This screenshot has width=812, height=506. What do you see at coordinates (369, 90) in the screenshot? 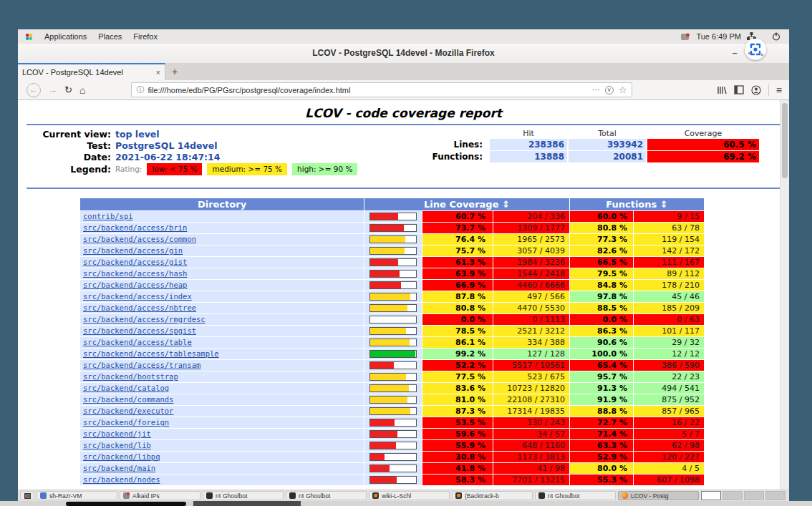
I see `url-text: file:///home/edb/PG/PGsrc/postgresql/cov…` at bounding box center [369, 90].